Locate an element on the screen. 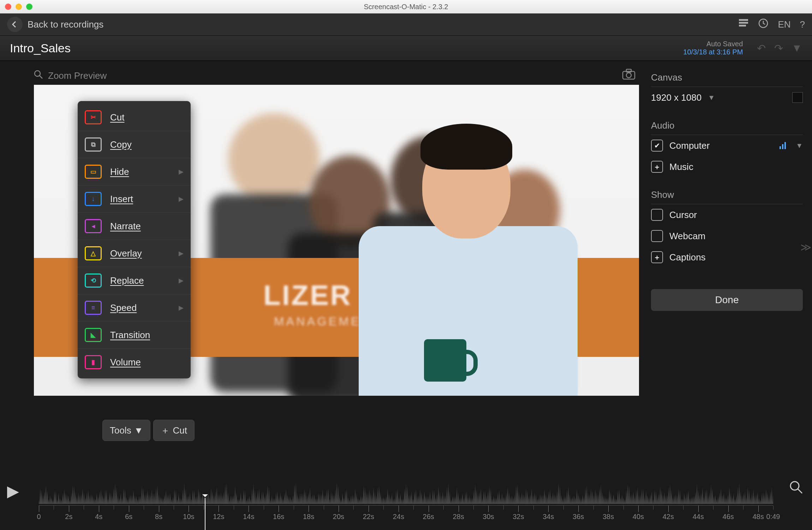 This screenshot has height=530, width=812. zoom-preview-label: Zoom Preview is located at coordinates (77, 76).